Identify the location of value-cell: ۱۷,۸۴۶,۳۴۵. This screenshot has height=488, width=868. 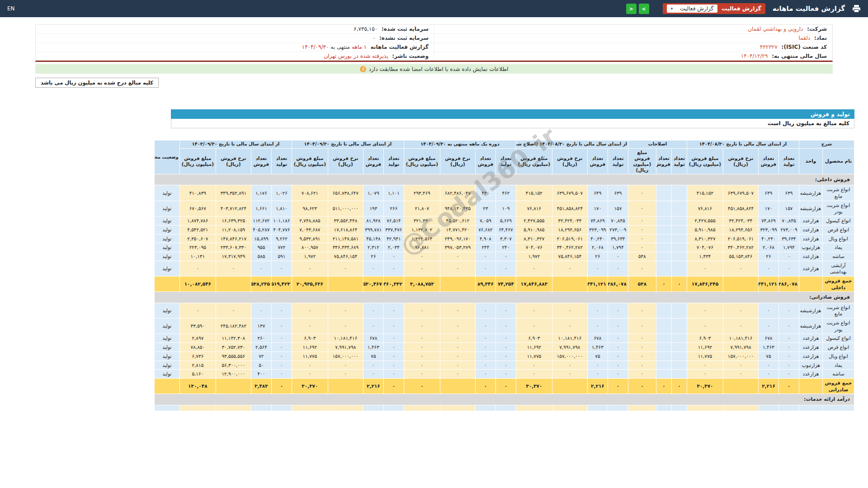
(705, 284).